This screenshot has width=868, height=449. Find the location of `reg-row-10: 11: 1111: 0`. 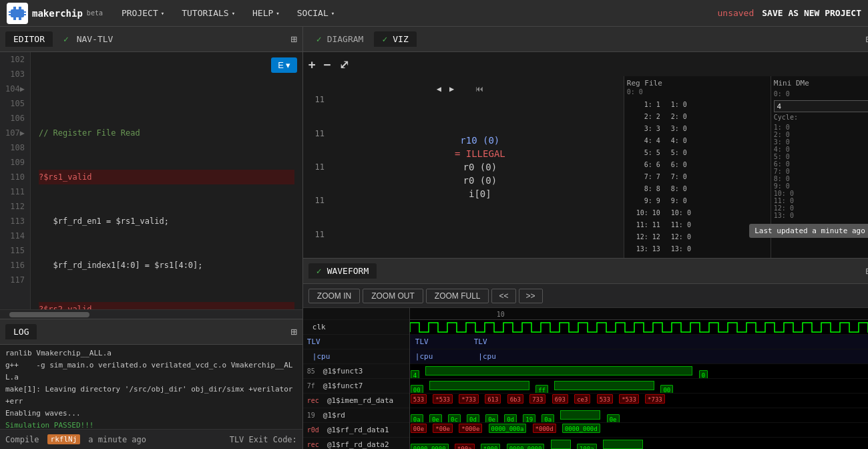

reg-row-10: 11: 1111: 0 is located at coordinates (697, 225).